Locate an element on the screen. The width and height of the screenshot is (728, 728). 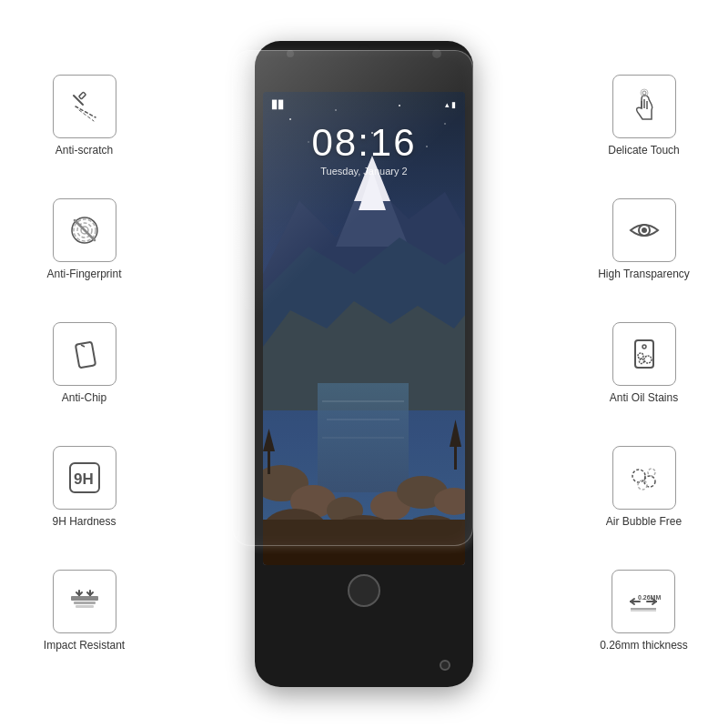
status-left: ▊▊ is located at coordinates (278, 105).